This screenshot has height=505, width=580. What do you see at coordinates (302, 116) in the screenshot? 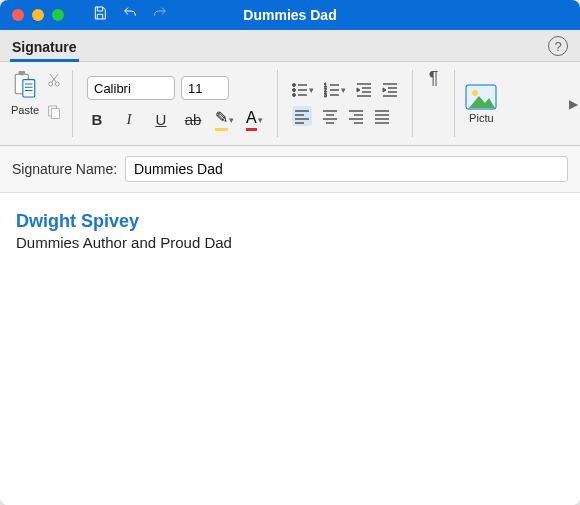
I see `align-left-button` at bounding box center [302, 116].